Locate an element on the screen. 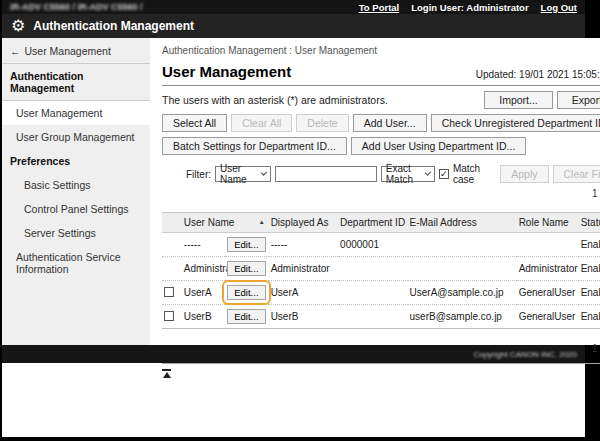  filter-match-select: Exact Match is located at coordinates (408, 174).